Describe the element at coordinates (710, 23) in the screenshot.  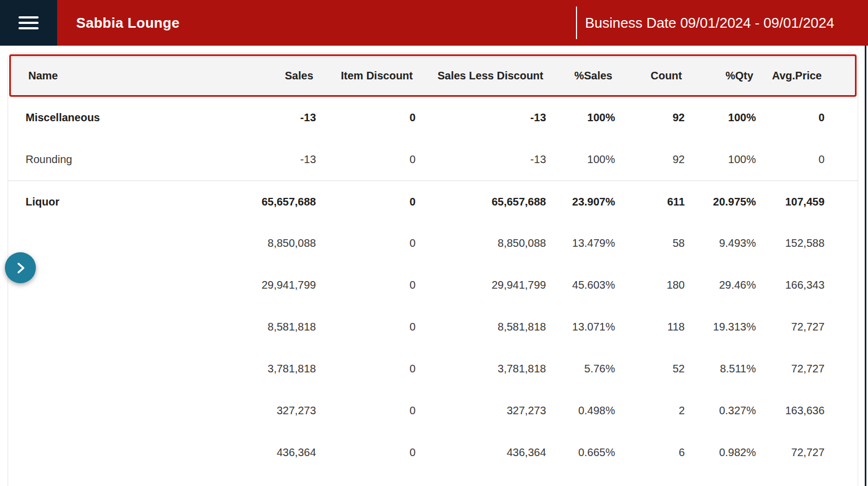
I see `business-date-label: Business Date 09/01/2024 - 09/01/2024` at that location.